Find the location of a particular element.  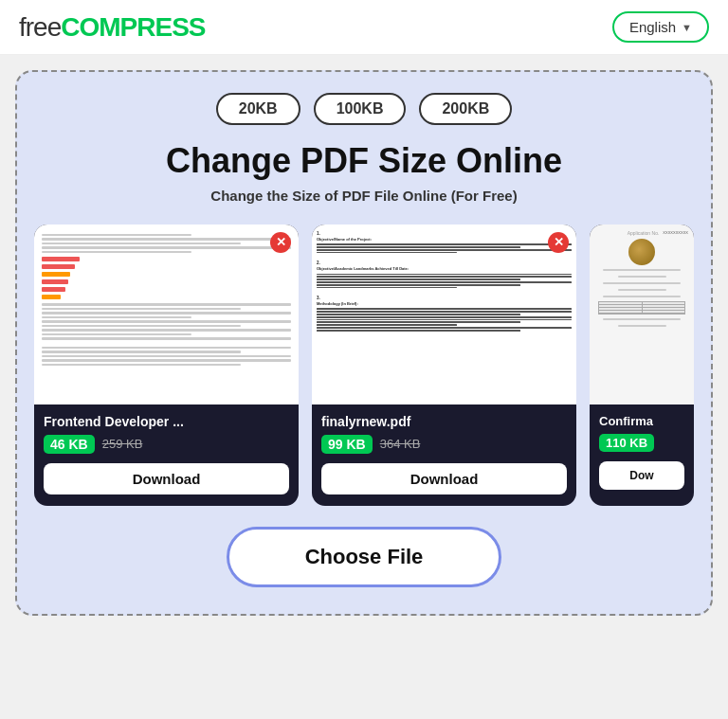

card-3-pdf-preview: Application No. XXXXXXXXXX is located at coordinates (642, 315).